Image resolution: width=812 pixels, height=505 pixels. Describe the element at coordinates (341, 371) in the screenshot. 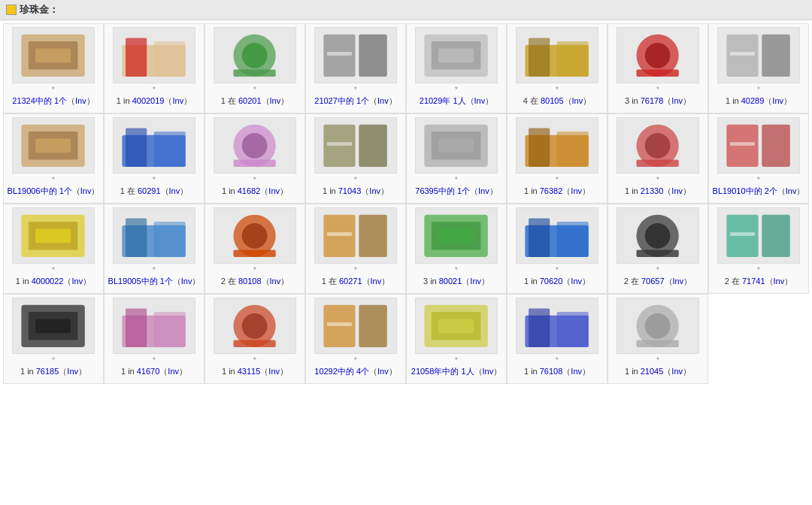

I see `item-set-link: 10292中的 4个` at that location.